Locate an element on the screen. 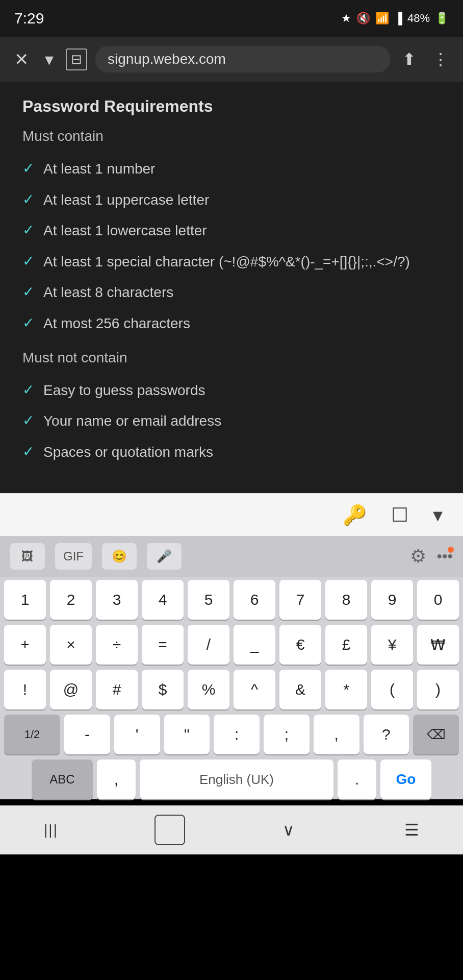  tabs-icon: ⊟ is located at coordinates (76, 59).